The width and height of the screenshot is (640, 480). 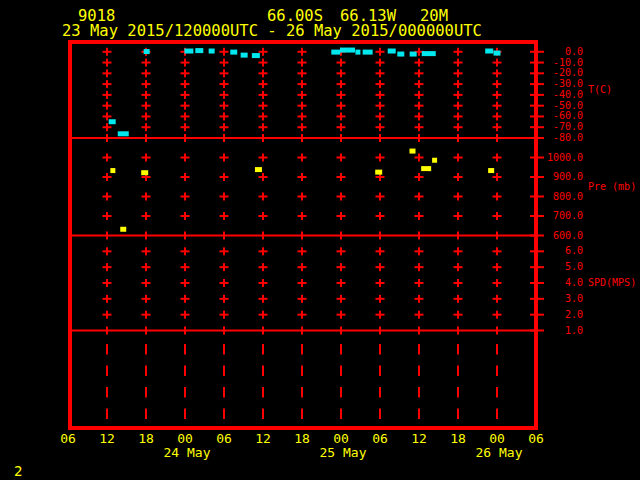 I want to click on y-tick-label: -40.0, so click(x=536, y=94).